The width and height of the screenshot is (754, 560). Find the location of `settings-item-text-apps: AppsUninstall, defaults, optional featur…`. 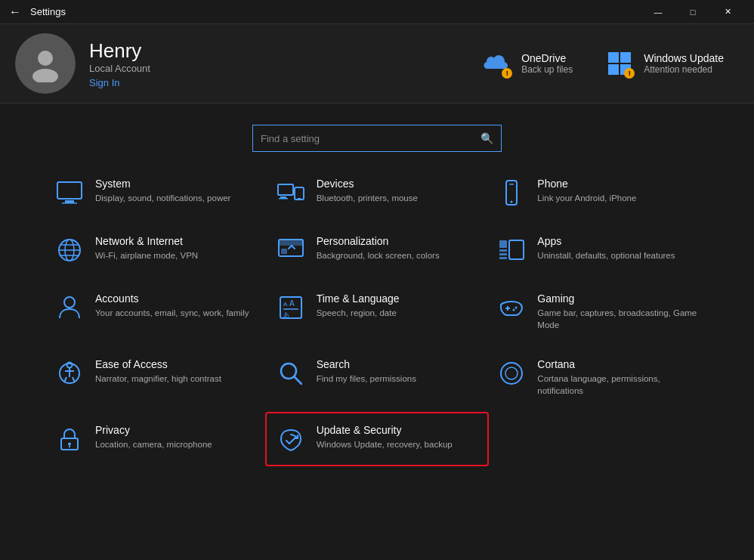

settings-item-text-apps: AppsUninstall, defaults, optional featur… is located at coordinates (606, 248).